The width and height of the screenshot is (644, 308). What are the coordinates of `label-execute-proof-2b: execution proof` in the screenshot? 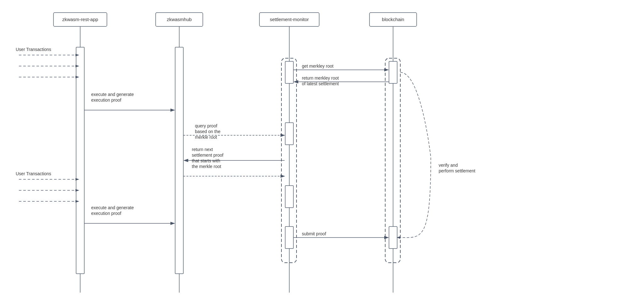 It's located at (106, 213).